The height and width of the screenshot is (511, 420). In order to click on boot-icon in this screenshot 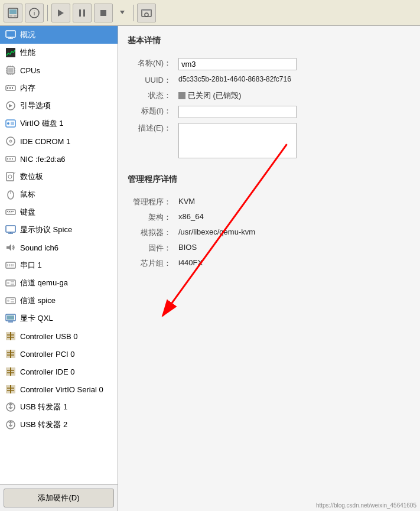, I will do `click(11, 106)`.